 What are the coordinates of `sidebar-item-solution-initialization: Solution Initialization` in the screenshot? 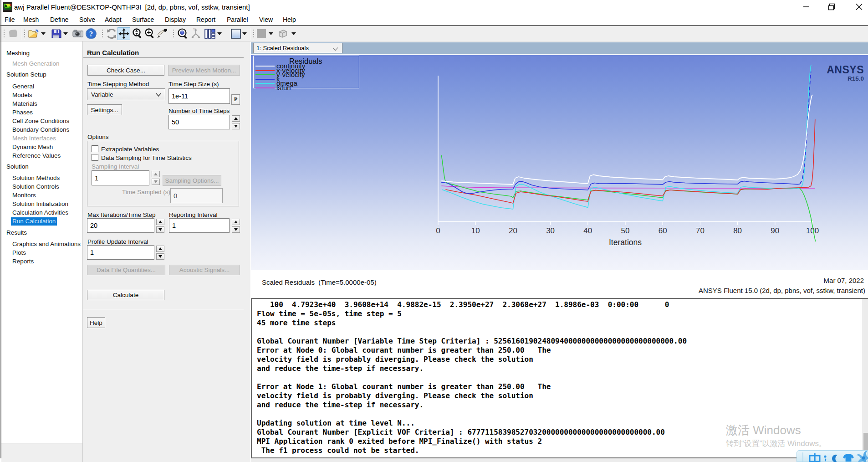 It's located at (40, 204).